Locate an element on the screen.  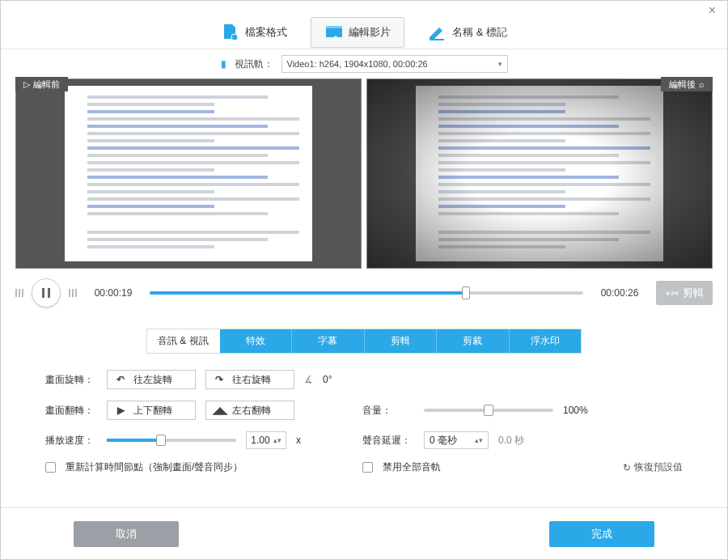
tab-watermark: 浮水印 is located at coordinates (545, 342).